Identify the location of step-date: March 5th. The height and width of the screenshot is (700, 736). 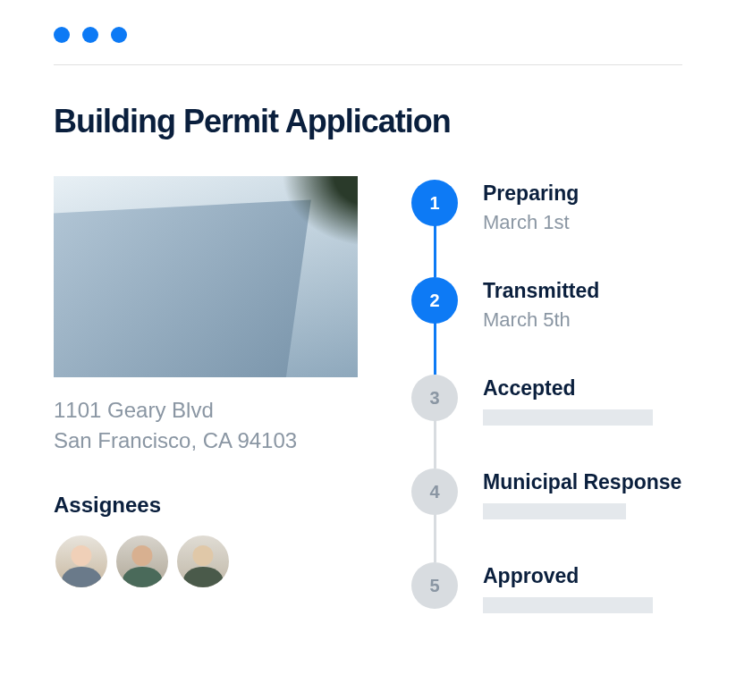
(541, 320).